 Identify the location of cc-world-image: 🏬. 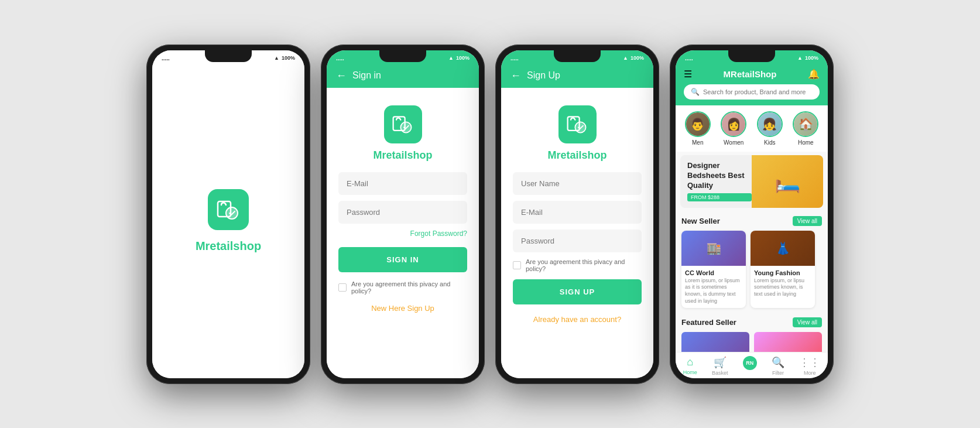
(714, 248).